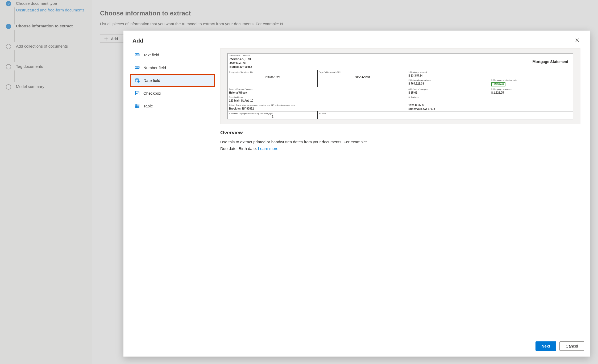 Image resolution: width=598 pixels, height=364 pixels. I want to click on step-sublabel: Unstructured and free-form documents, so click(50, 10).